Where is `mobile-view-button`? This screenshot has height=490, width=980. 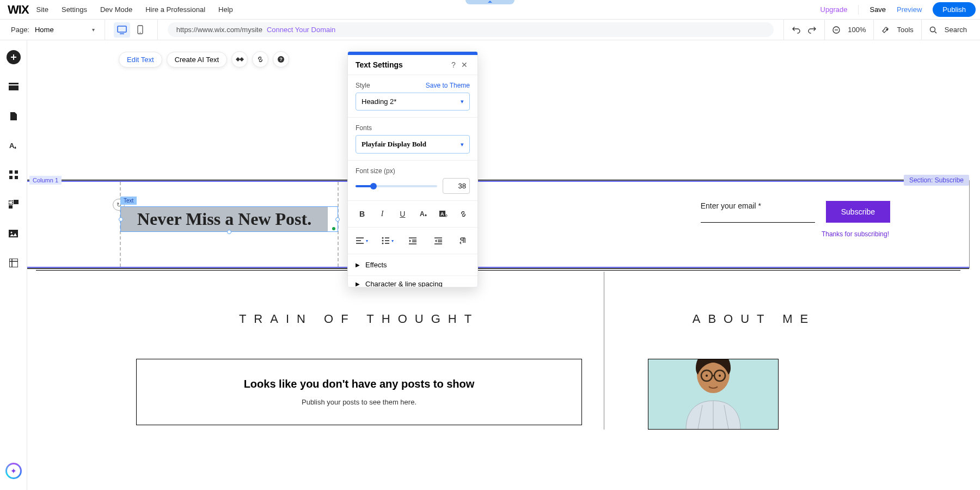 mobile-view-button is located at coordinates (140, 30).